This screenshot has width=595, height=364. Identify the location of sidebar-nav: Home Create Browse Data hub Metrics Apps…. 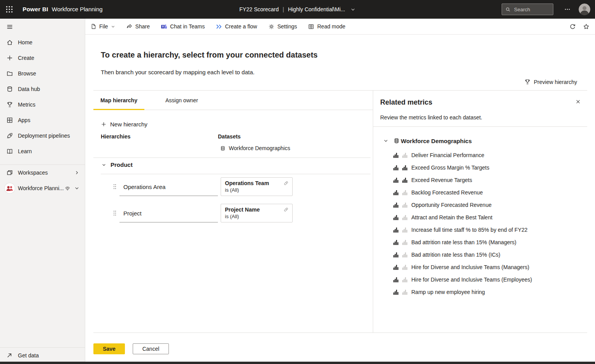
(42, 97).